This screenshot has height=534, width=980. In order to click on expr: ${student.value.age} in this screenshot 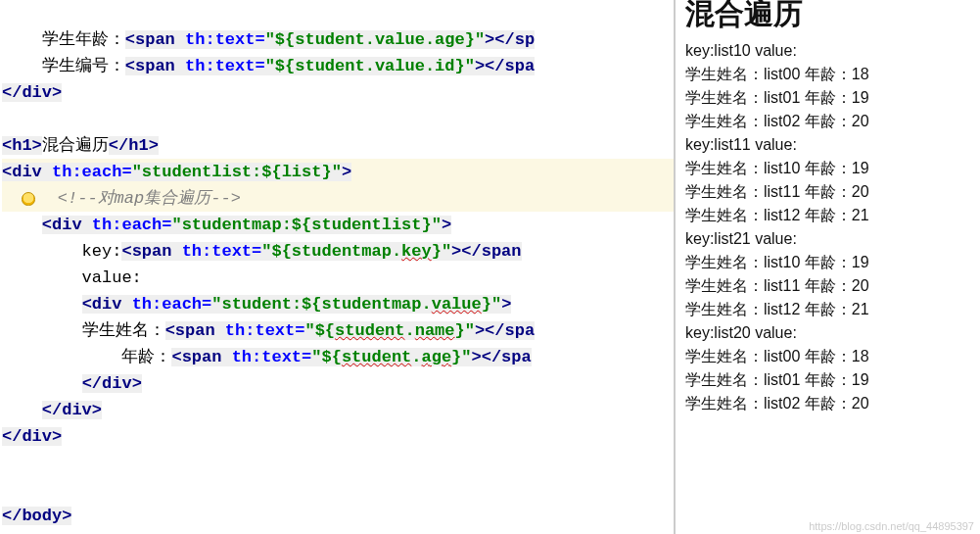, I will do `click(375, 39)`.